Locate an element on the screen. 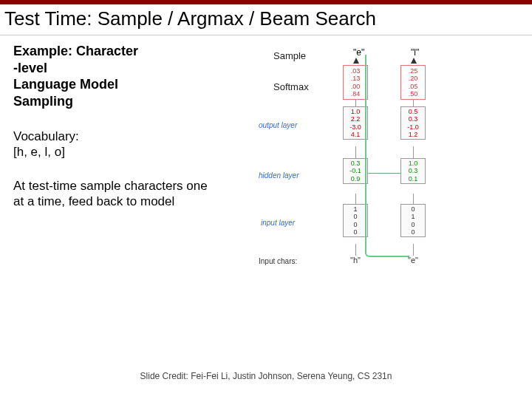 The width and height of the screenshot is (532, 399). slide-title: Test Time: Sample / Argmax / Beam Search is located at coordinates (266, 20).